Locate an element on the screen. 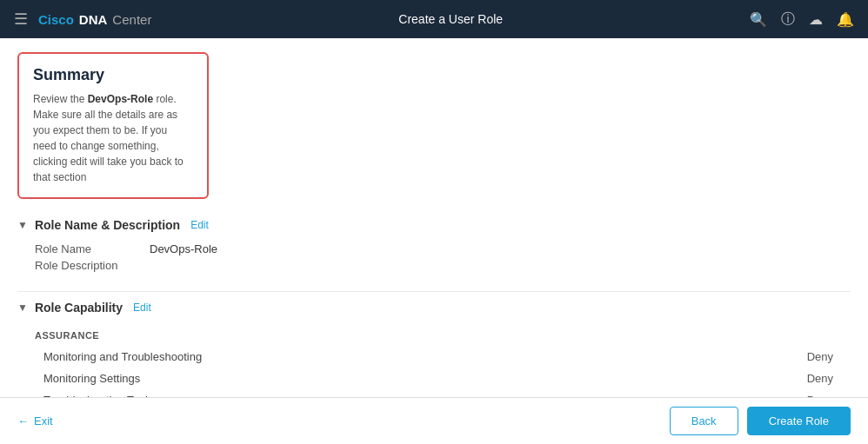  role-name-label: Role Name is located at coordinates (87, 249).